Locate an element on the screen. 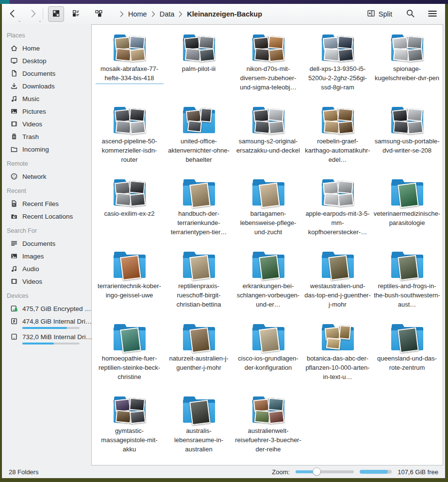 This screenshot has height=482, width=448. menu-button is located at coordinates (432, 15).